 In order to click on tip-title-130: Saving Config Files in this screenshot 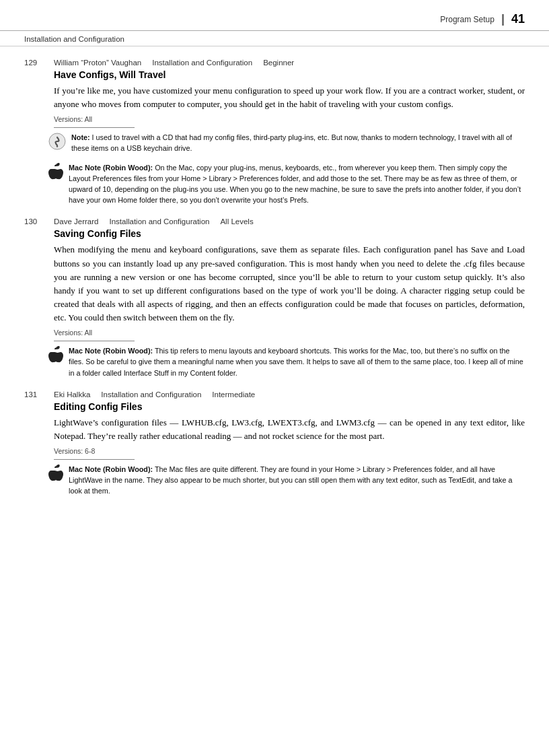, I will do `click(289, 234)`.